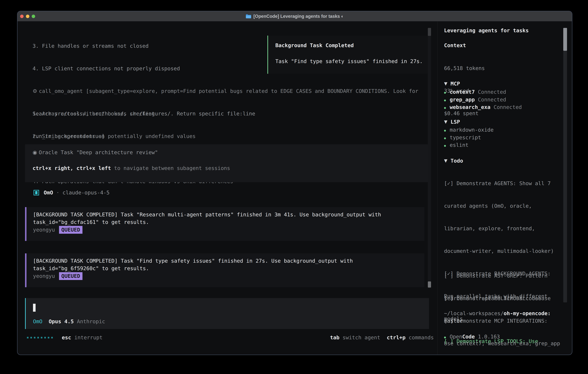 The height and width of the screenshot is (374, 588). What do you see at coordinates (144, 46) in the screenshot?
I see `output-line: 3. File handles or streams not closed` at bounding box center [144, 46].